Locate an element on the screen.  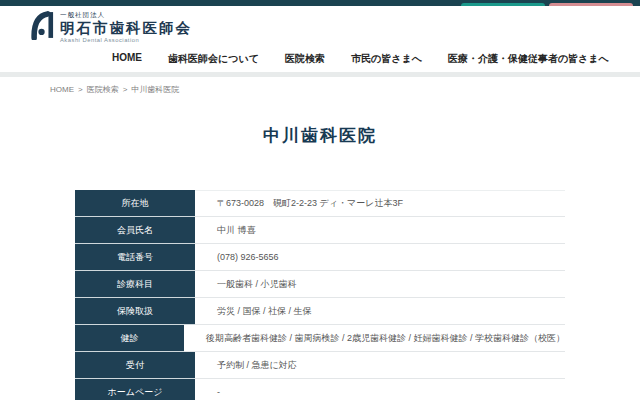
logo-text: 一般社団法人 明石市歯科医師会 Akashi Dental Associatio… is located at coordinates (126, 27).